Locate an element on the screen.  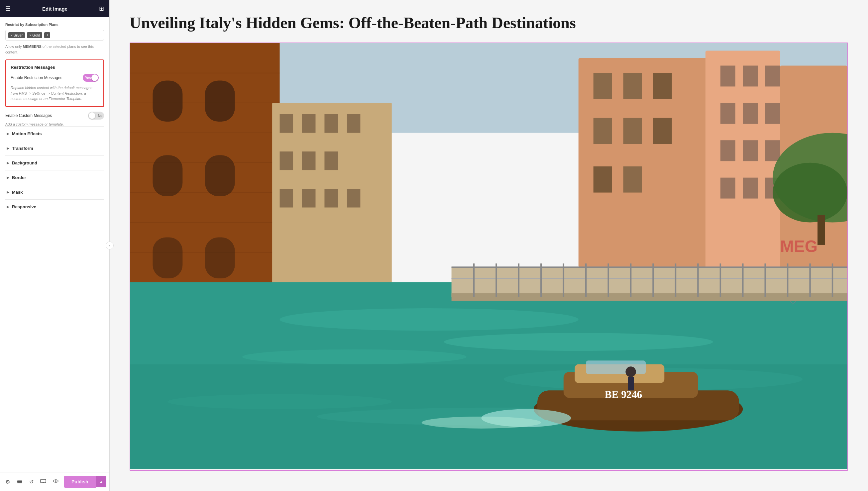
responsive-icon is located at coordinates (43, 482).